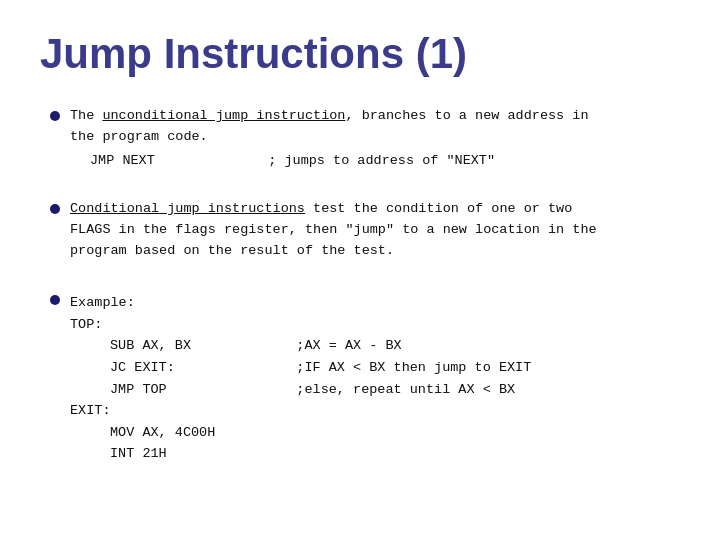 The image size is (720, 540). What do you see at coordinates (406, 390) in the screenshot?
I see `code-jmp-top-comment: ;else, repeat until AX < BX` at bounding box center [406, 390].